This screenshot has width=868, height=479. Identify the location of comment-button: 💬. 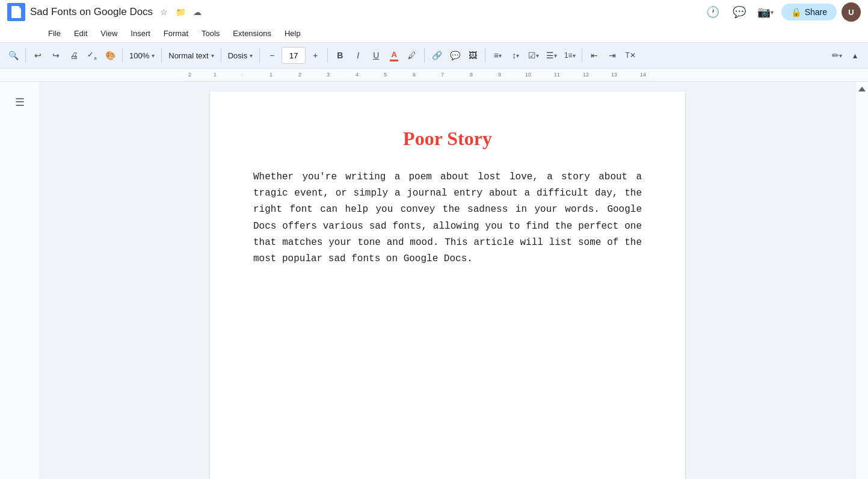
(455, 55).